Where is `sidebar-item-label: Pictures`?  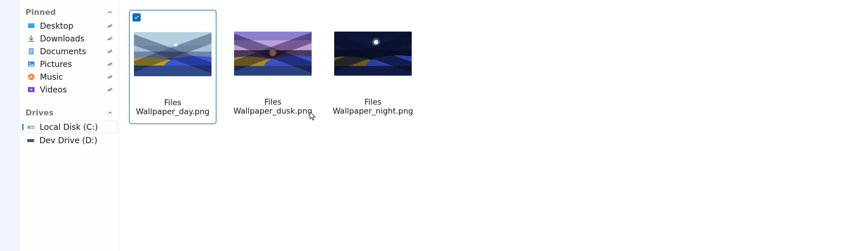 sidebar-item-label: Pictures is located at coordinates (73, 64).